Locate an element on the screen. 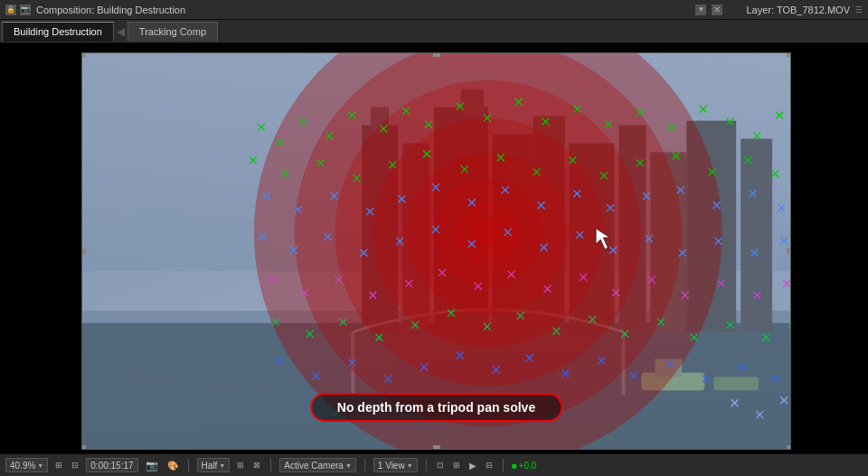  title-bar-icons: 🔒 📷 is located at coordinates (18, 10).